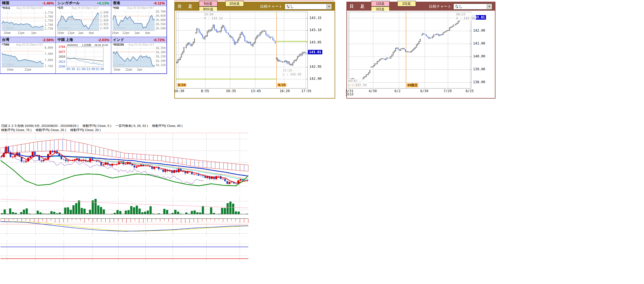 The image size is (644, 284). Describe the element at coordinates (413, 85) in the screenshot. I see `session-date-label: 09限月` at that location.